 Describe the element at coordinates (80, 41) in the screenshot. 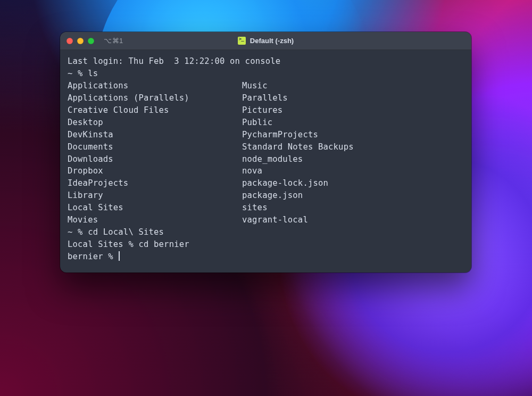

I see `minimize-button` at that location.